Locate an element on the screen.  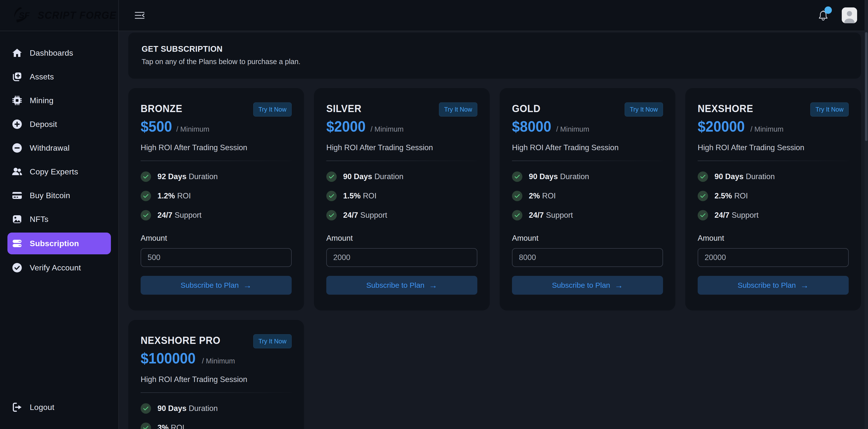
scrollbar-thumb is located at coordinates (866, 87).